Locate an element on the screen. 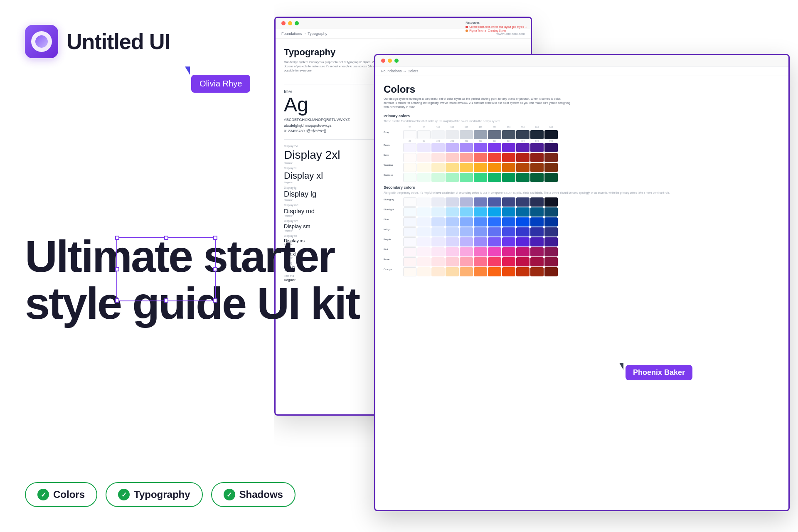 The width and height of the screenshot is (798, 532). primary-colors-desc: These are the foundation colors that mak… is located at coordinates (582, 121).